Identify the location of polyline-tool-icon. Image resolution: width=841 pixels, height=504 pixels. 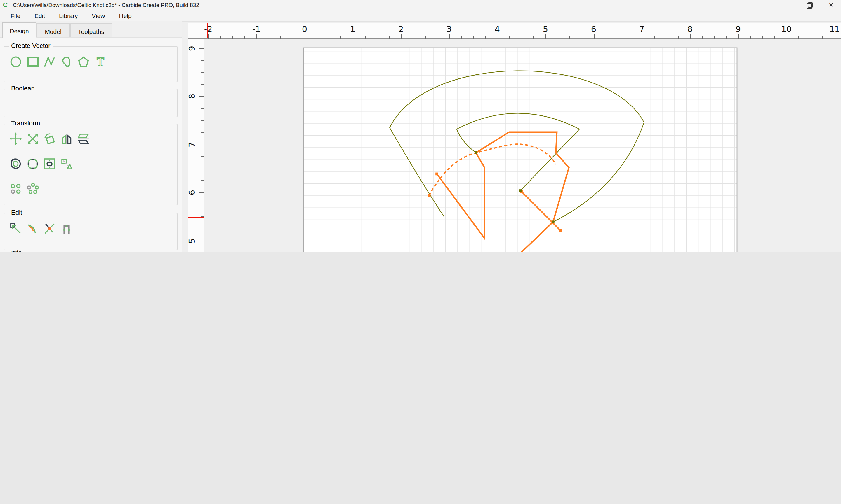
(50, 62).